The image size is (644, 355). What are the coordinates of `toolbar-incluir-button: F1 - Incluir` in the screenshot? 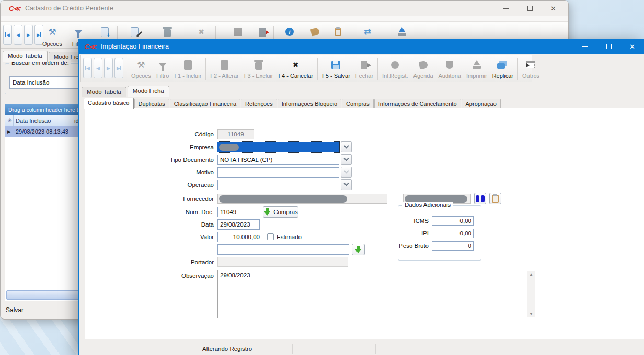 It's located at (188, 68).